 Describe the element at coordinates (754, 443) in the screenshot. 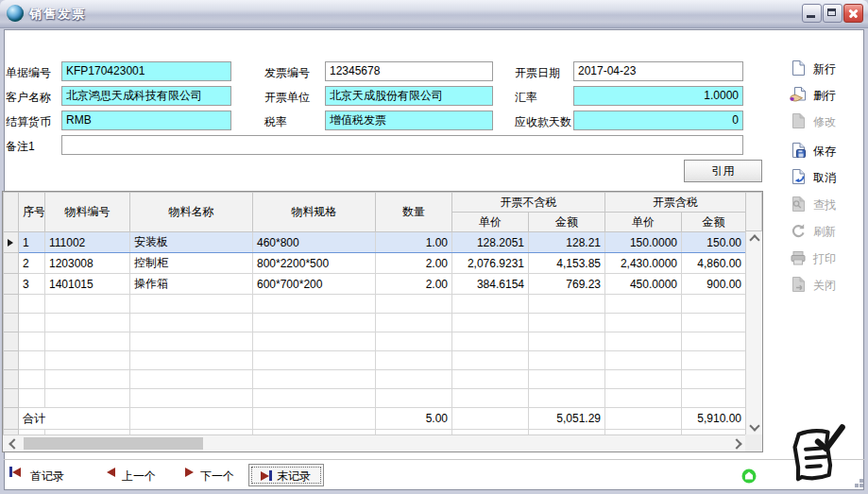

I see `scrollbar-corner` at that location.